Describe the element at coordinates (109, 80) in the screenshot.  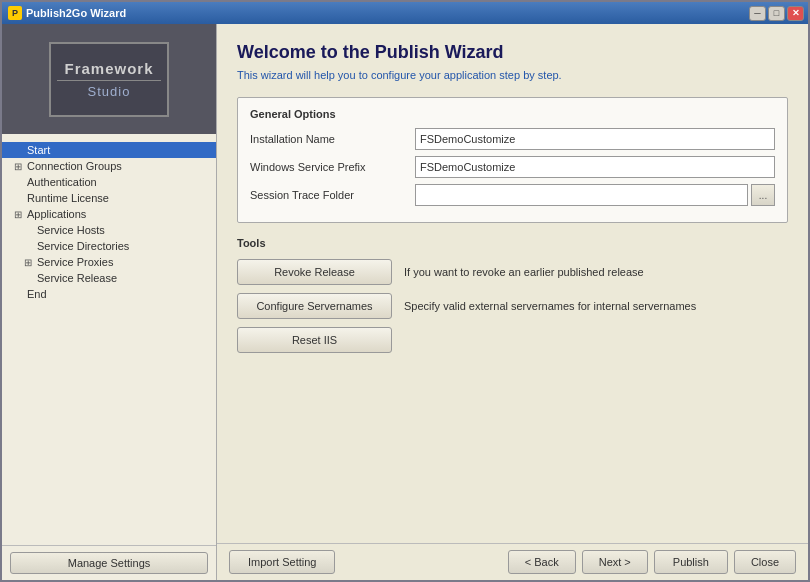
I see `logo-divider` at that location.